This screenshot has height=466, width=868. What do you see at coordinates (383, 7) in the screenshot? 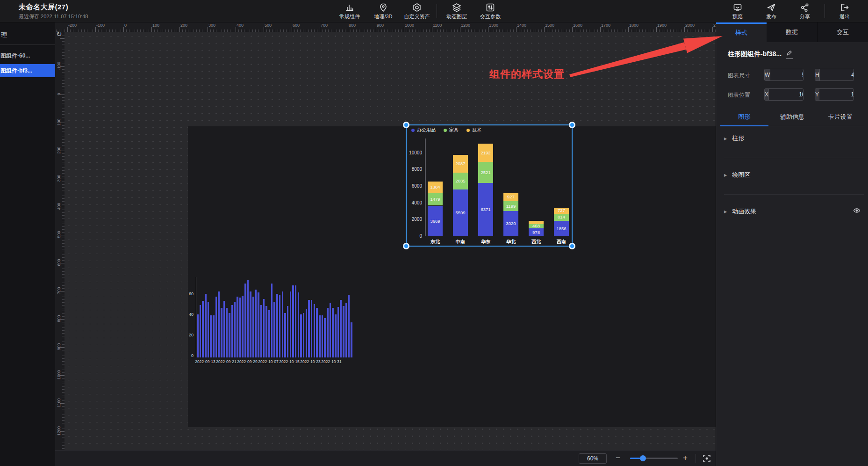
I see `map-pin-icon` at bounding box center [383, 7].